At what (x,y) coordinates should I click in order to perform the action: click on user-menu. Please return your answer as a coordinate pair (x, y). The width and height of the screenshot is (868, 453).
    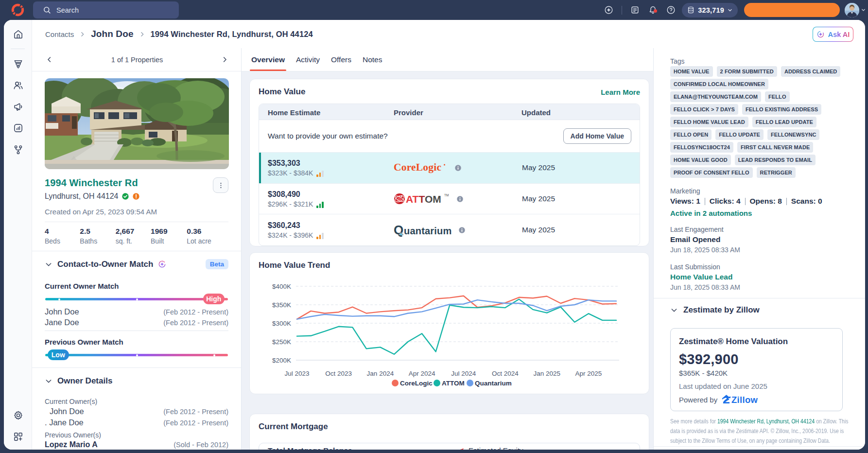
    Looking at the image, I should click on (855, 10).